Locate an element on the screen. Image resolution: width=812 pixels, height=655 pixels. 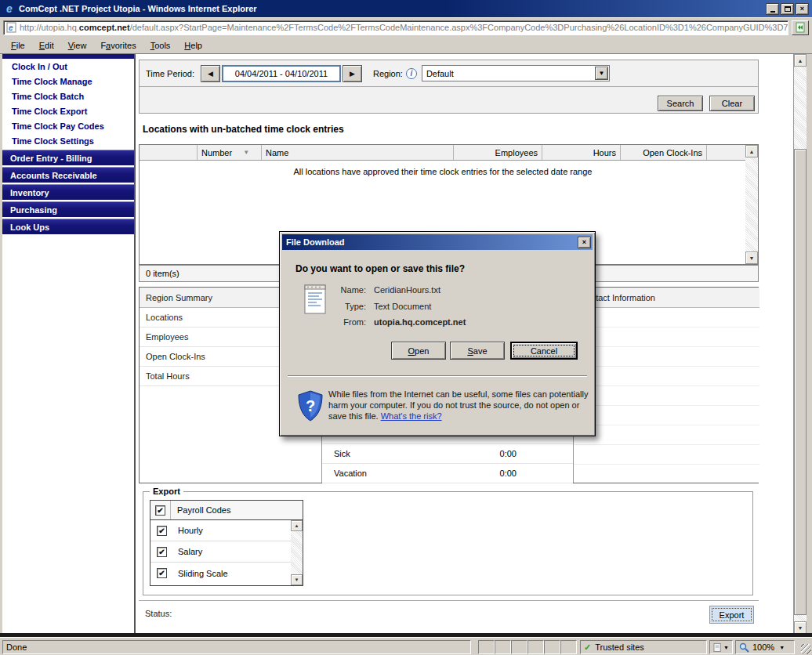
ie-logo-icon: e is located at coordinates (9, 9).